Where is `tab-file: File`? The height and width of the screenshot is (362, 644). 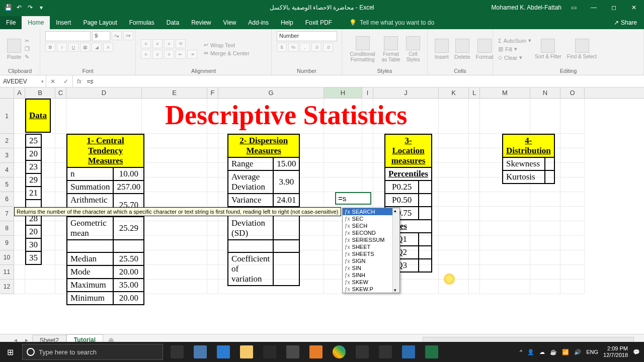 tab-file: File is located at coordinates (11, 23).